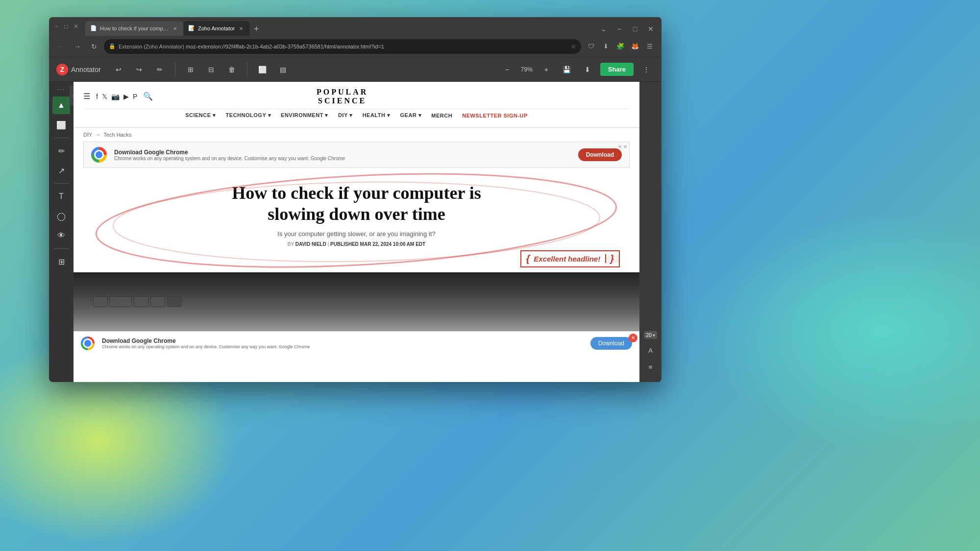 The height and width of the screenshot is (551, 980). I want to click on left-sidebar: ··· ▲ ⬜ ✏ ↗ T ◯ 👁 ⊞ ‹, so click(61, 232).